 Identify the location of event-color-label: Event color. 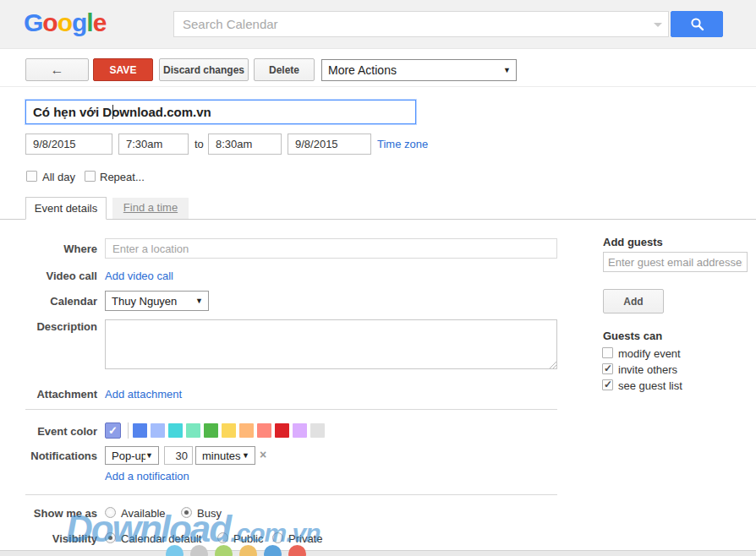
(49, 431).